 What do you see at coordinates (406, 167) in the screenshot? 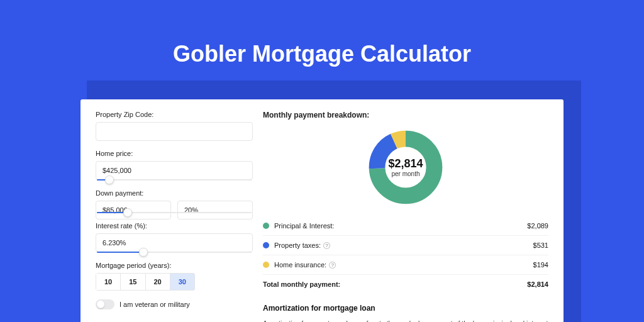
I see `donut-center: $2,814 per month` at bounding box center [406, 167].